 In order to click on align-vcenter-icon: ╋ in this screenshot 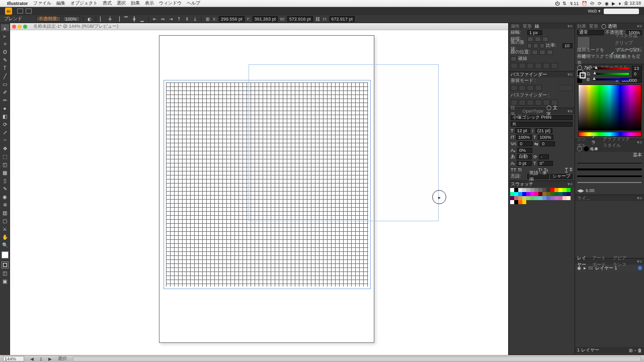, I will do `click(134, 19)`.